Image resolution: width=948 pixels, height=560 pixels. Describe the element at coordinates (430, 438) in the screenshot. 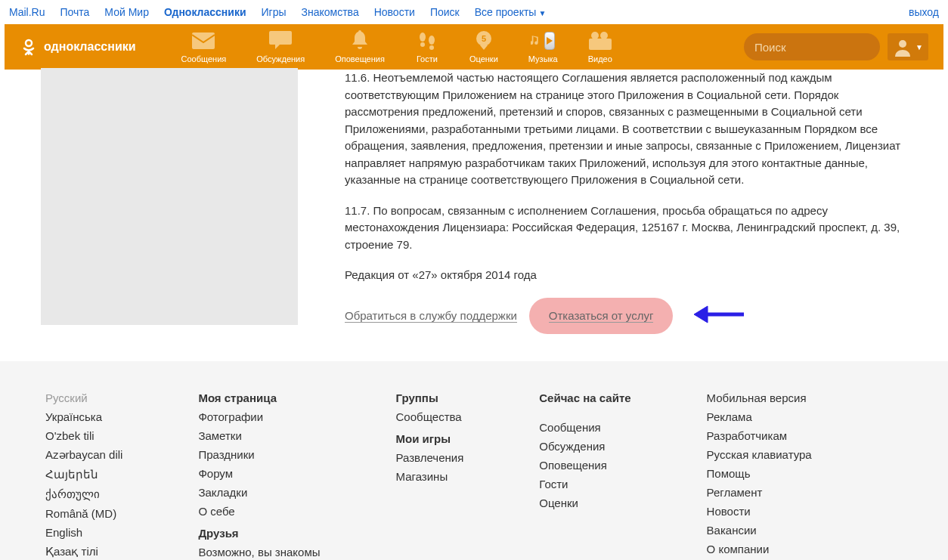

I see `footer-heading: Мои игры` at that location.